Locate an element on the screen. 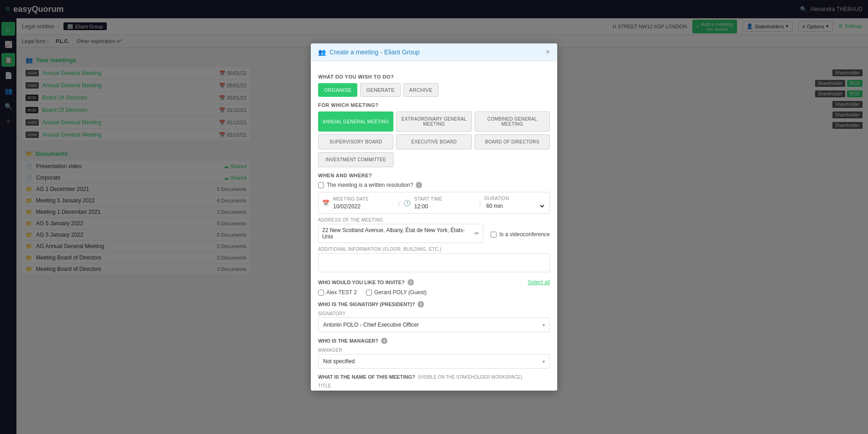  meeting-type-grid: ANNUAL GENERAL MEETING EXTRAORDINARY GEN… is located at coordinates (434, 139).